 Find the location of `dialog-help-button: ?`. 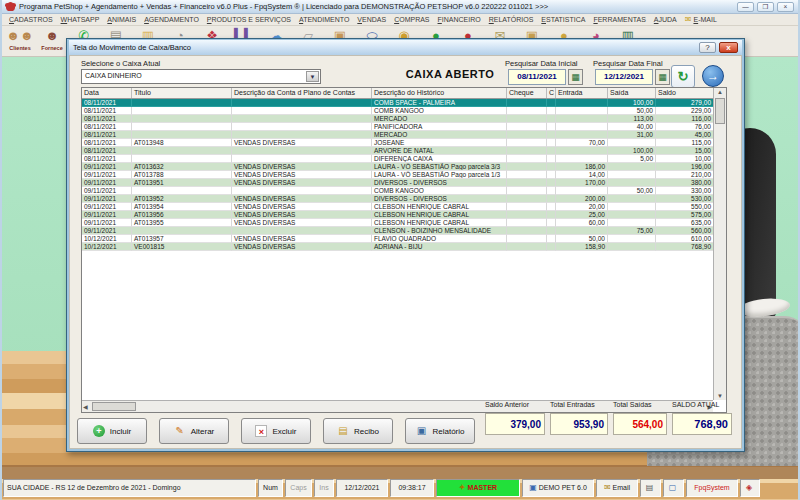

dialog-help-button: ? is located at coordinates (708, 48).